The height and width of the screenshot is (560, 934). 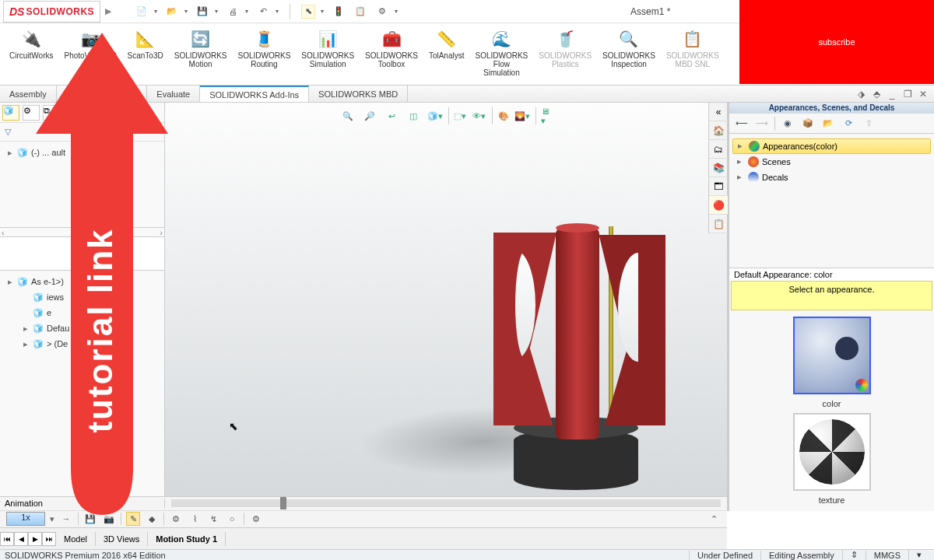 What do you see at coordinates (788, 124) in the screenshot?
I see `sphere-icon: ◉` at bounding box center [788, 124].